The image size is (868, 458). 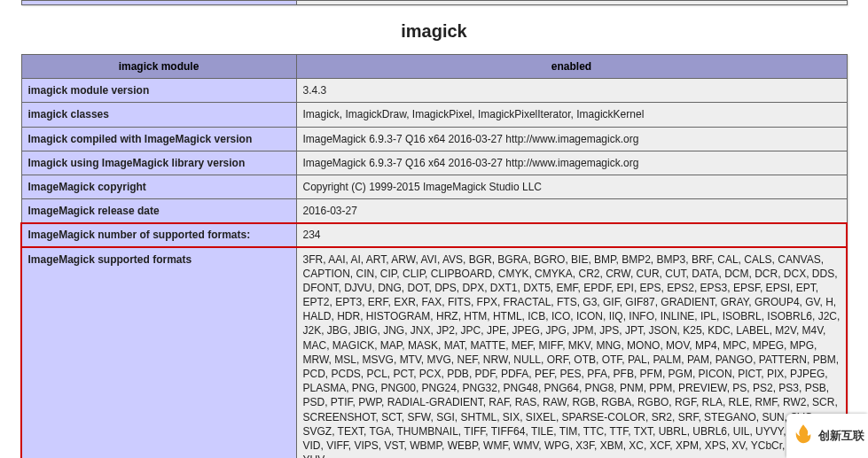 What do you see at coordinates (827, 436) in the screenshot?
I see `watermark-widget: 创新互联` at bounding box center [827, 436].